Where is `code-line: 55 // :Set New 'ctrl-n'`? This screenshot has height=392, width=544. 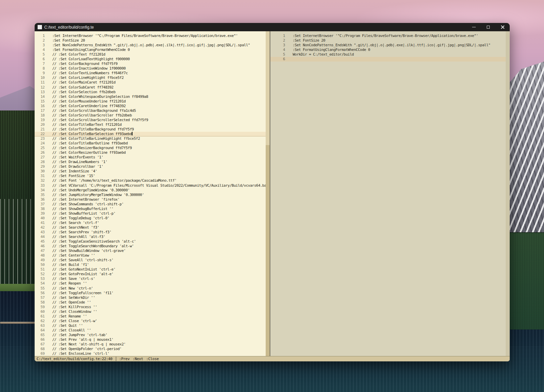 code-line: 55 // :Set New 'ctrl-n' is located at coordinates (152, 289).